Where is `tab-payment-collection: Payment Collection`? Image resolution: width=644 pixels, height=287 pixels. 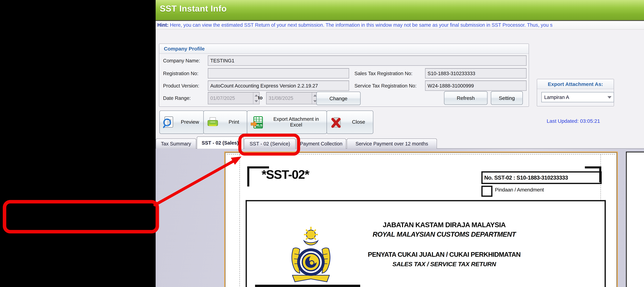 tab-payment-collection: Payment Collection is located at coordinates (321, 144).